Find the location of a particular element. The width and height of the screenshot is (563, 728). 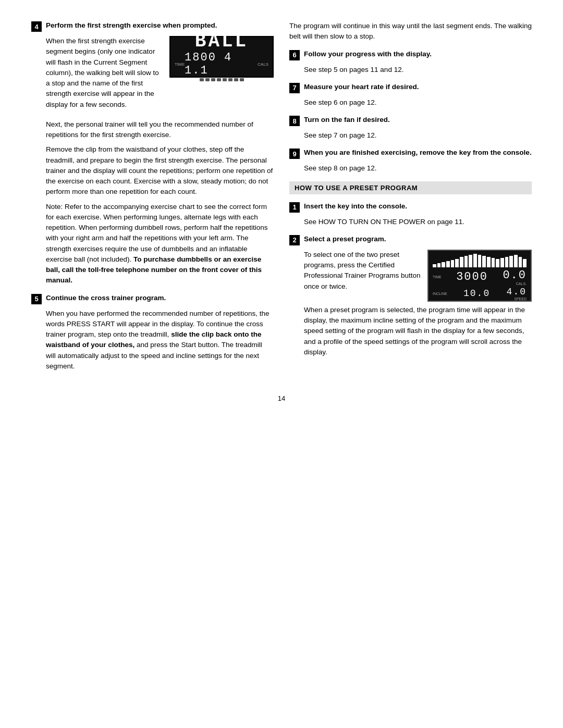

display2-numbers-bottom: INCLINE 10.0 4.0 SPEED is located at coordinates (480, 294).